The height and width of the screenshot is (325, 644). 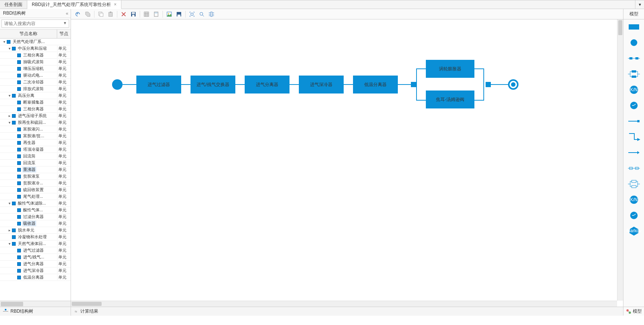 I want to click on save-button, so click(x=133, y=14).